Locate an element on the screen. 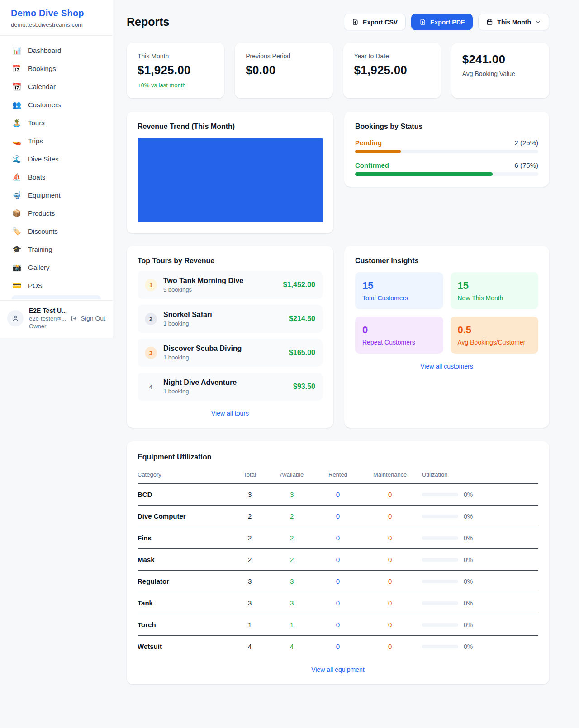 The height and width of the screenshot is (728, 579). tour-bookings: 5 bookings is located at coordinates (220, 289).